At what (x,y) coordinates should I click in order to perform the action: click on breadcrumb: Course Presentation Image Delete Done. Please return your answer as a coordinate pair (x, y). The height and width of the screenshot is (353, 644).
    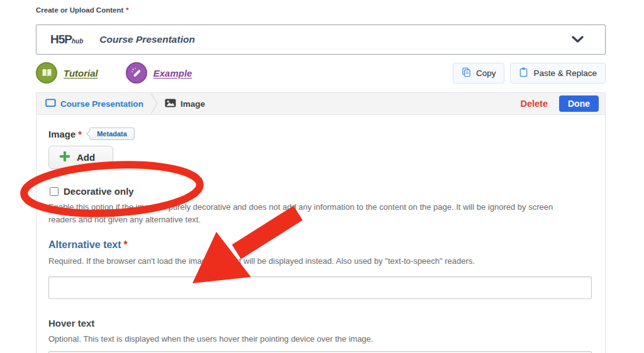
    Looking at the image, I should click on (321, 104).